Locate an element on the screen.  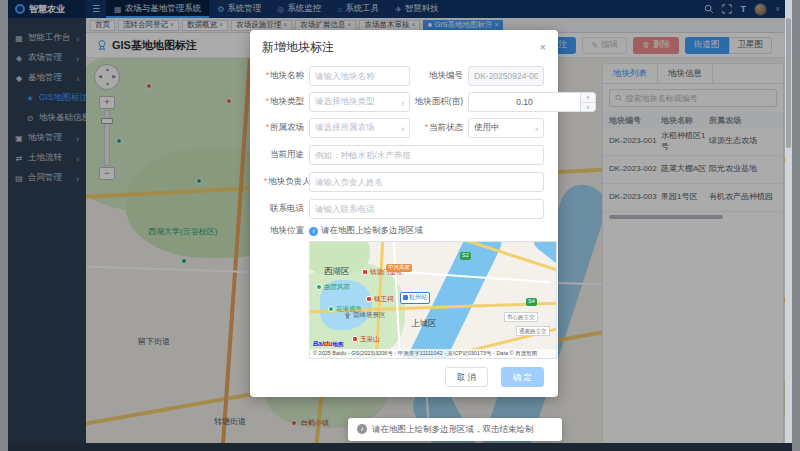
plot-type-select: 请选择地块类型∨ is located at coordinates (360, 102).